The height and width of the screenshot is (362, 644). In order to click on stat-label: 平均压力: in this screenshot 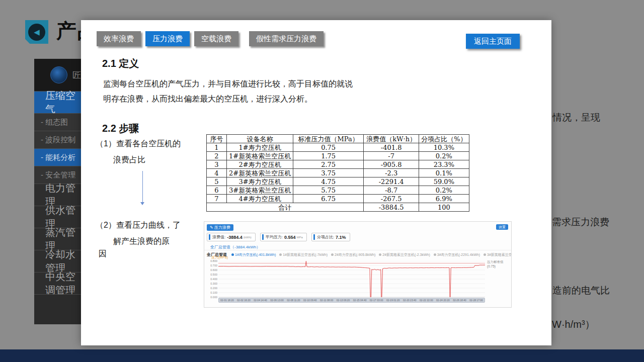, I will do `click(274, 237)`.